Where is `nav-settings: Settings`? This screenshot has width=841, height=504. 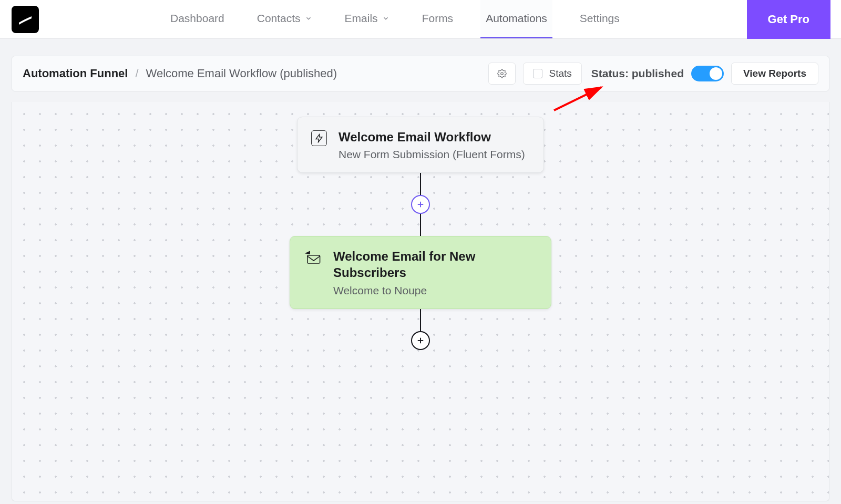
nav-settings: Settings is located at coordinates (600, 19).